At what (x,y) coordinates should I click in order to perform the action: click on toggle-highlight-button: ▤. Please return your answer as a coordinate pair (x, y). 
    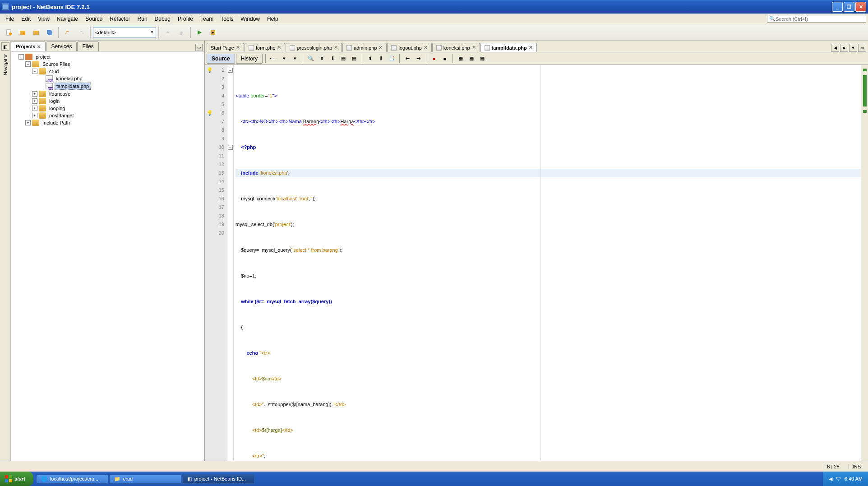
    Looking at the image, I should click on (343, 59).